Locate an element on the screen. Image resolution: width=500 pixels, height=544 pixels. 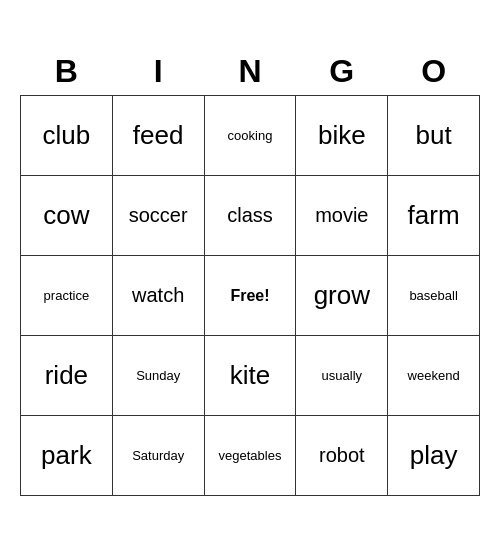
bingo-cell: but is located at coordinates (434, 136).